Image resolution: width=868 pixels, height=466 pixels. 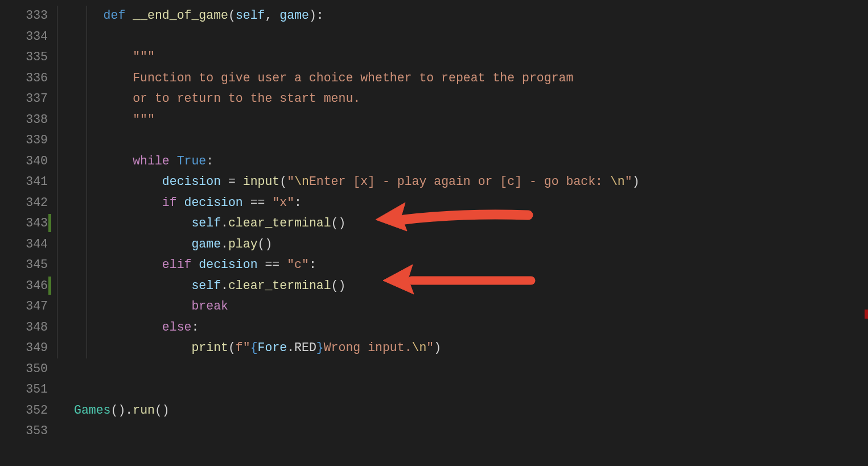 What do you see at coordinates (471, 79) in the screenshot?
I see `code-line: Function to give user a choice whether t…` at bounding box center [471, 79].